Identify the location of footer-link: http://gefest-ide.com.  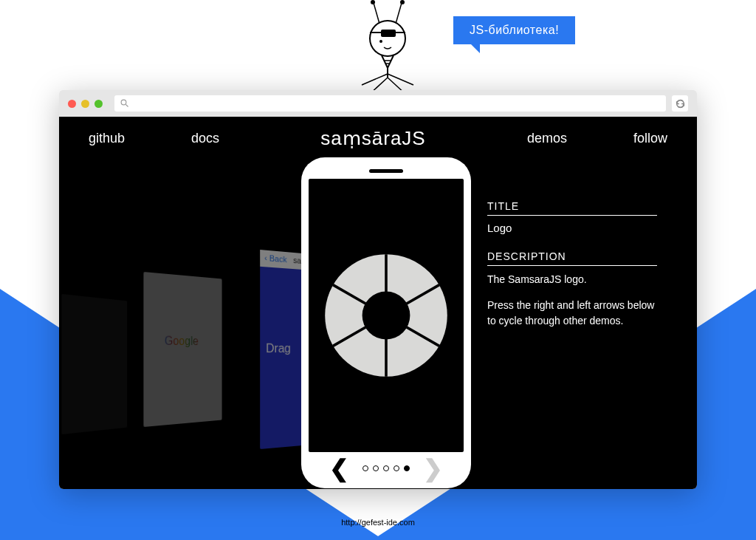
(378, 522).